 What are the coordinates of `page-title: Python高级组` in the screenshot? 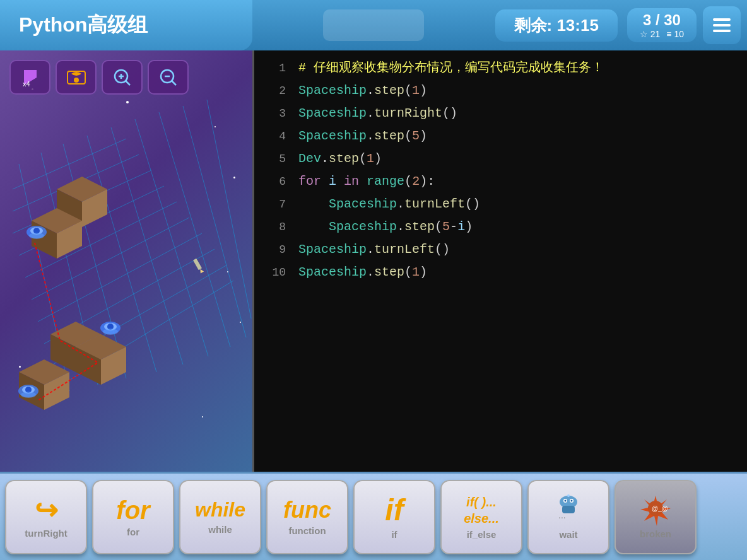 It's located at (83, 25).